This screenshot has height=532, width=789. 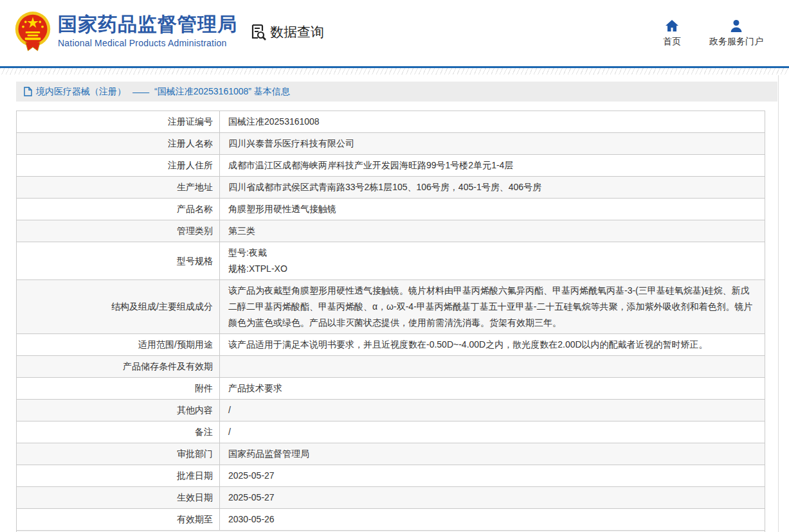 What do you see at coordinates (493, 261) in the screenshot?
I see `field-value: 型号:夜戴 规格:XTPL-XO` at bounding box center [493, 261].